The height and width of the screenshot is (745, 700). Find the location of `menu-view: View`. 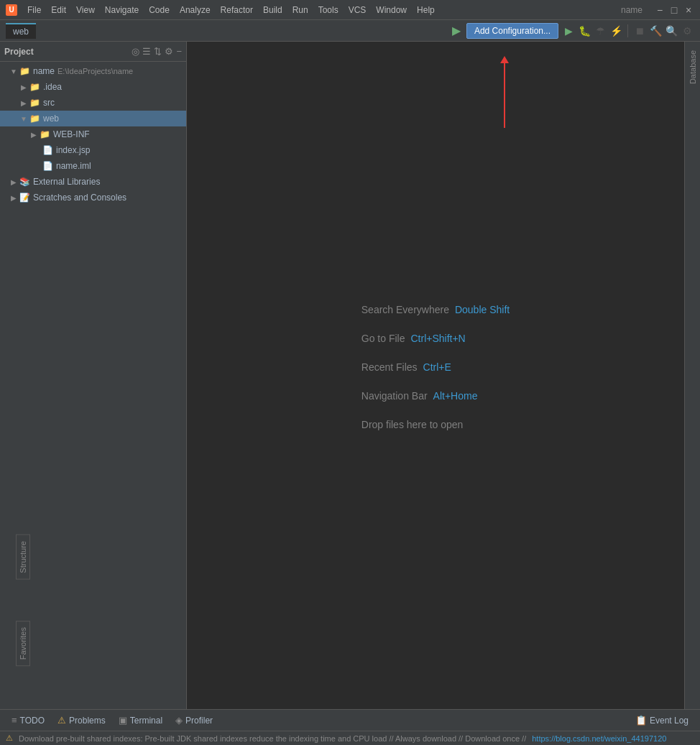

menu-view: View is located at coordinates (86, 10).